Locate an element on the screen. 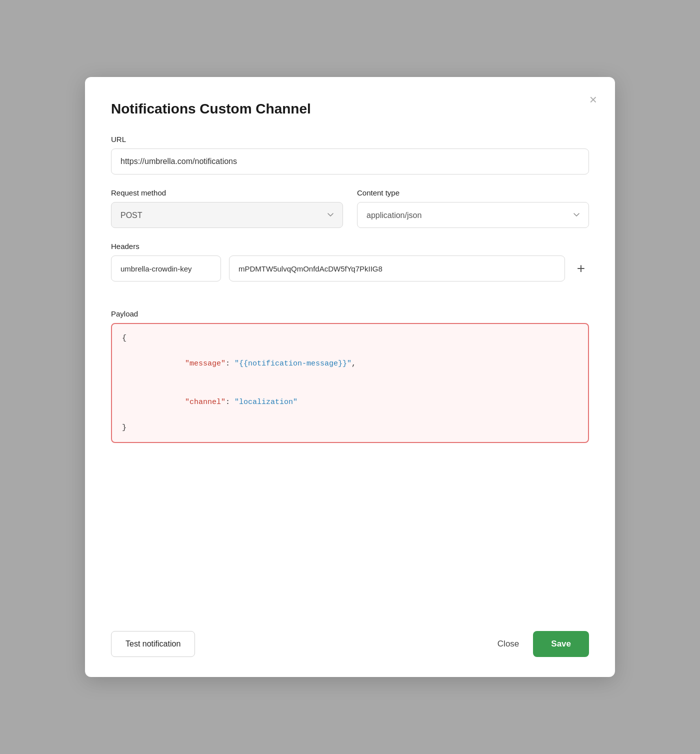 The image size is (700, 754). url-label: URL is located at coordinates (350, 139).